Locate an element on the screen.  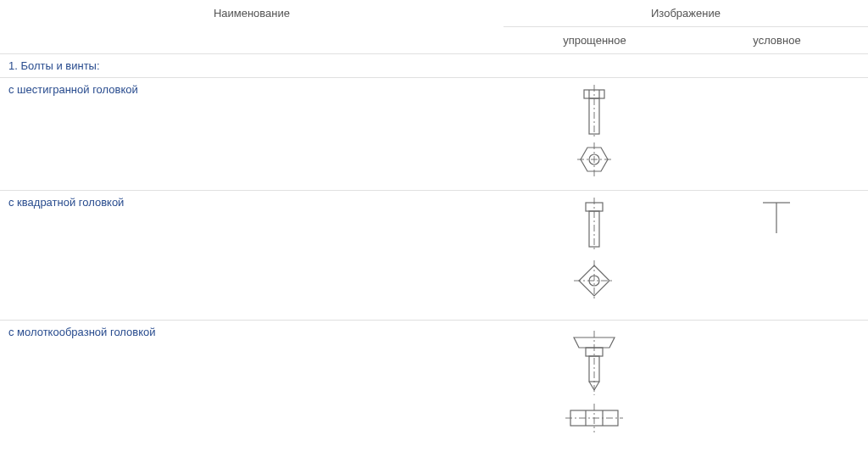
header-conventional: условное is located at coordinates (776, 41).